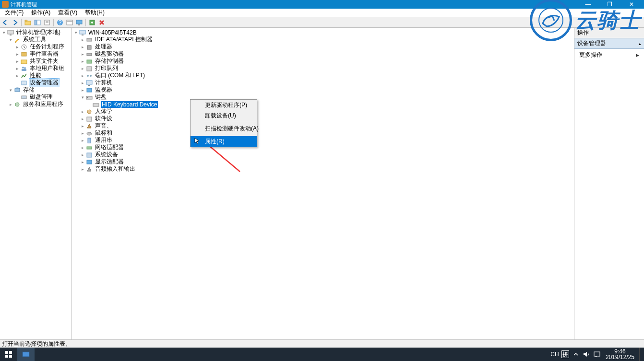 Image resolution: width=644 pixels, height=361 pixels. What do you see at coordinates (326, 61) in the screenshot?
I see `device-category: ▸存储控制器` at bounding box center [326, 61].